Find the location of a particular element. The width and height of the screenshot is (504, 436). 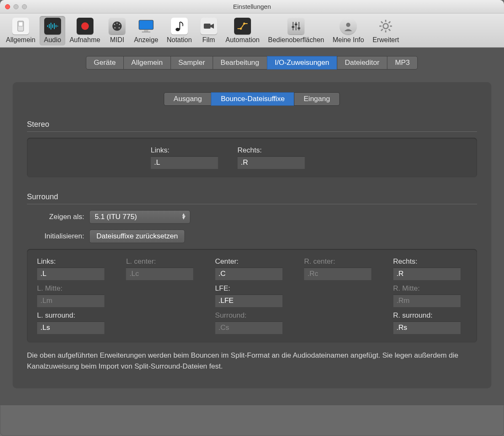

surround-cell: R. Mitte: is located at coordinates (430, 296).